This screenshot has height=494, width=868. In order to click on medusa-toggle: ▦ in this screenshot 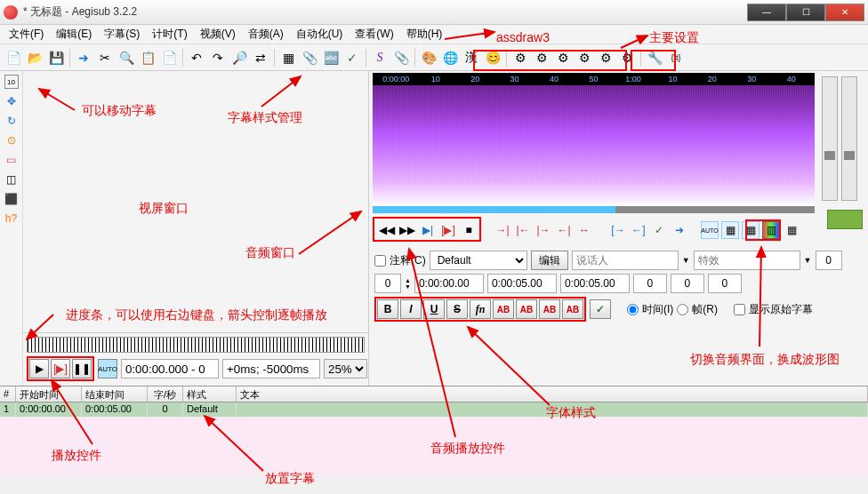, I will do `click(792, 230)`.